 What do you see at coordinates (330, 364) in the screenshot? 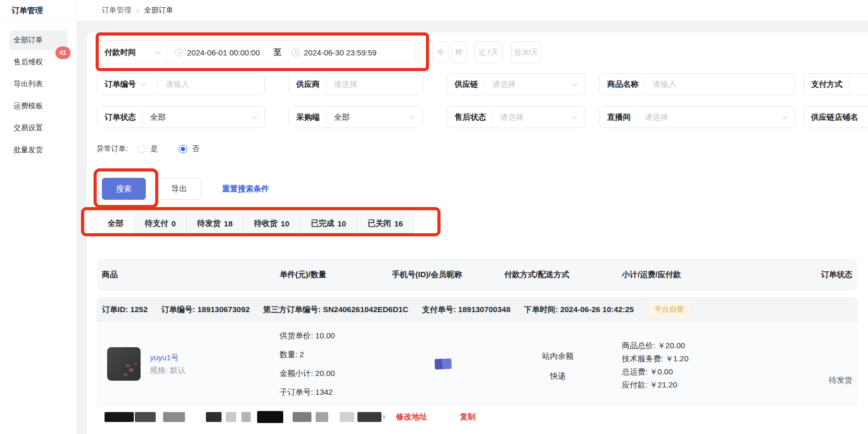
I see `price-cell: 供货单价: 10.00 数量: 2 金额小计: 20.00 子订单号: 1342` at bounding box center [330, 364].